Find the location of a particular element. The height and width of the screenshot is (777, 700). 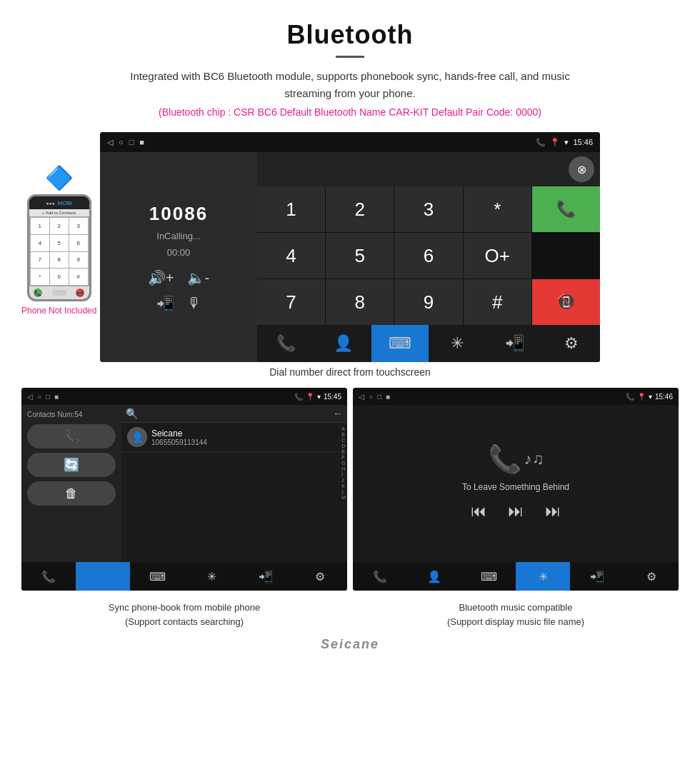

phonebook-status-right: 📞 📍 ▾ 15:45 is located at coordinates (318, 397).